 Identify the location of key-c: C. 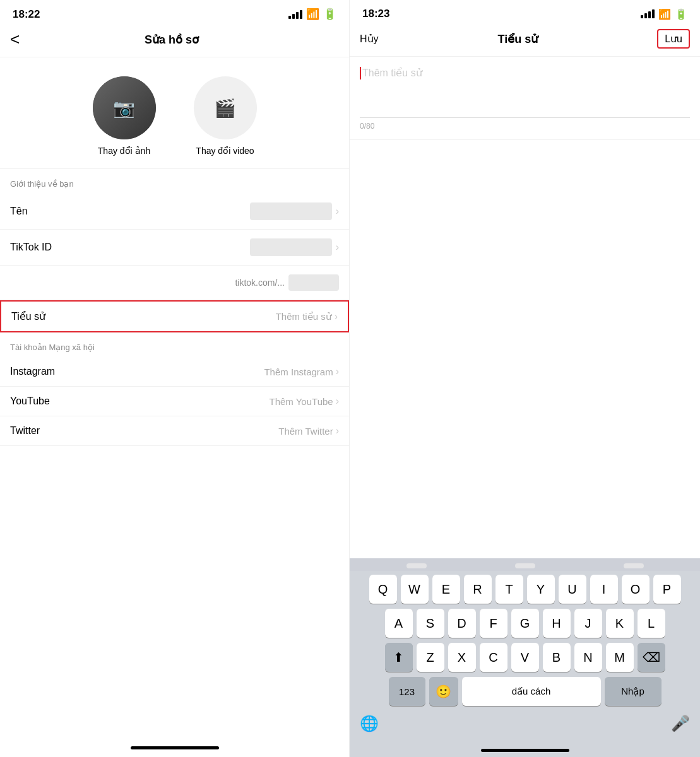
(494, 657).